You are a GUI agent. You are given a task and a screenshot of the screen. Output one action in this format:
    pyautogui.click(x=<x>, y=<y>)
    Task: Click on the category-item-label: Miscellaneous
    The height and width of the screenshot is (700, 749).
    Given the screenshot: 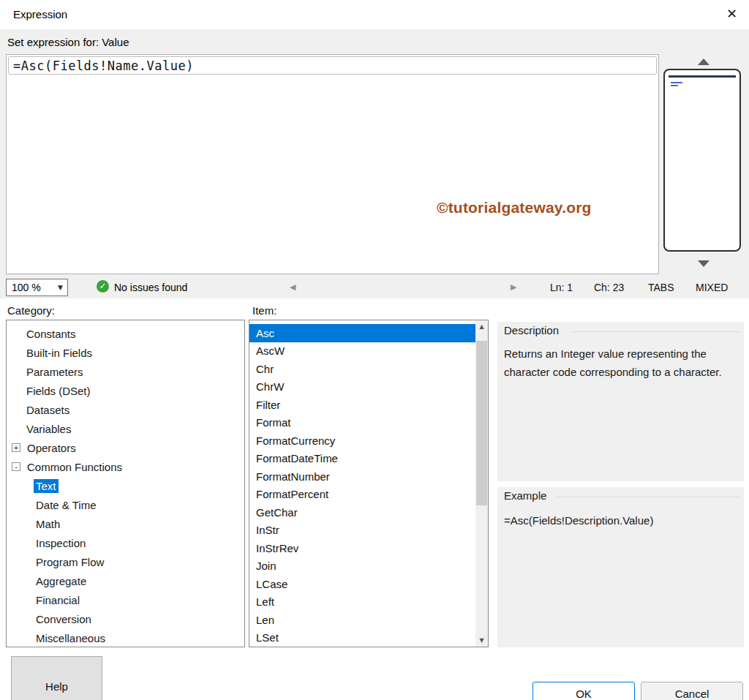 What is the action you would take?
    pyautogui.click(x=70, y=638)
    